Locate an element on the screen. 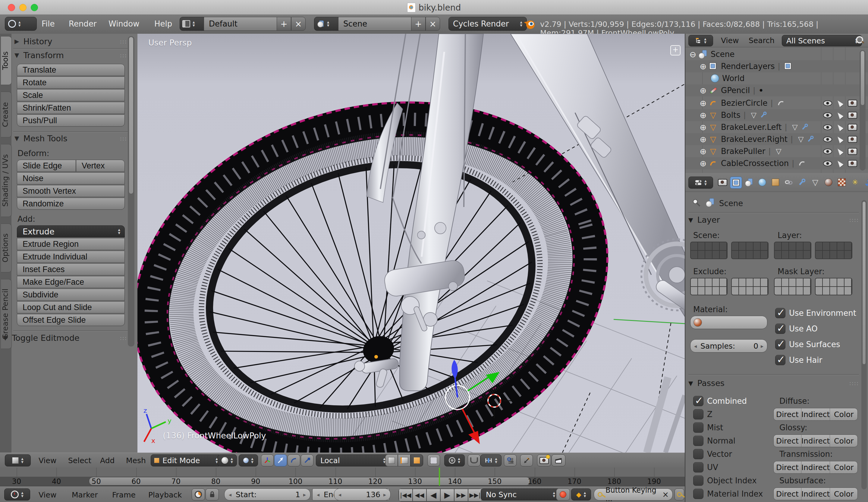 This screenshot has height=502, width=868. outliner-menu-view: View is located at coordinates (730, 41).